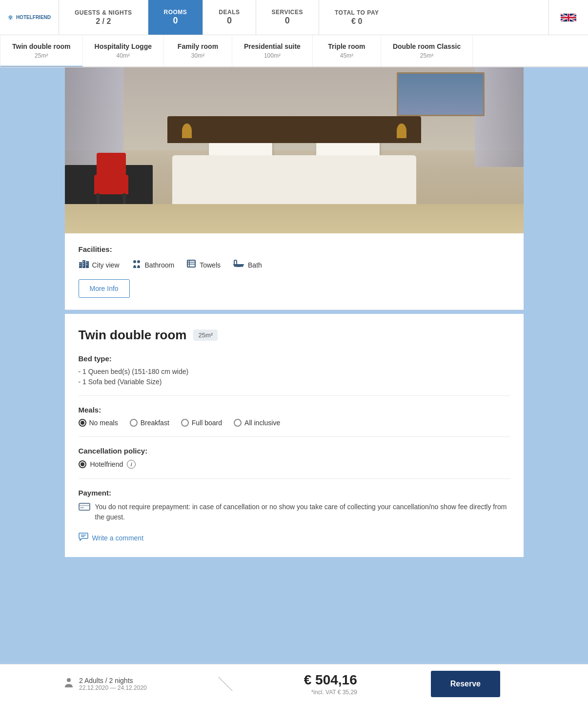  Describe the element at coordinates (149, 423) in the screenshot. I see `meal-breakfast: Breakfast` at that location.